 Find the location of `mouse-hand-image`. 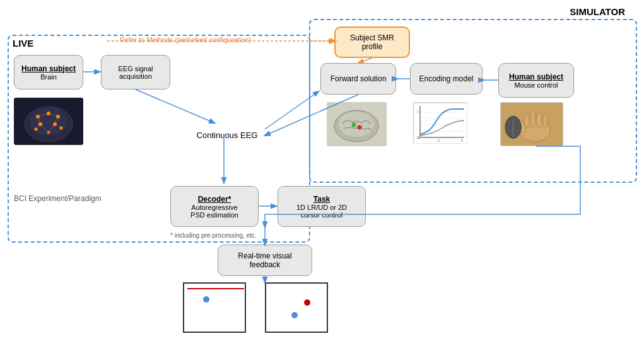

mouse-hand-image is located at coordinates (532, 124).